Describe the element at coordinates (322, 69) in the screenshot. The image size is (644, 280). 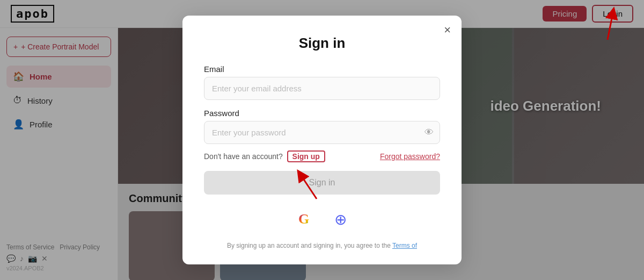
I see `email-label: Email` at that location.